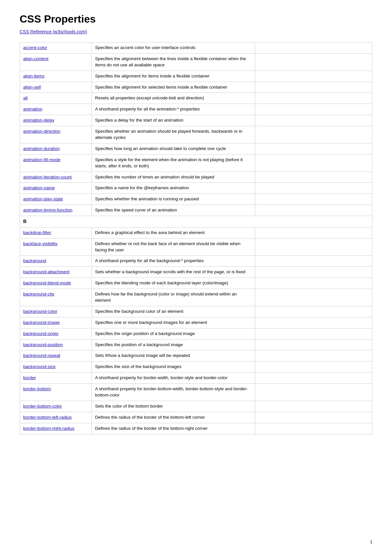 Image resolution: width=392 pixels, height=554 pixels. I want to click on description-cell: Defines whether or not the back face of …, so click(173, 247).